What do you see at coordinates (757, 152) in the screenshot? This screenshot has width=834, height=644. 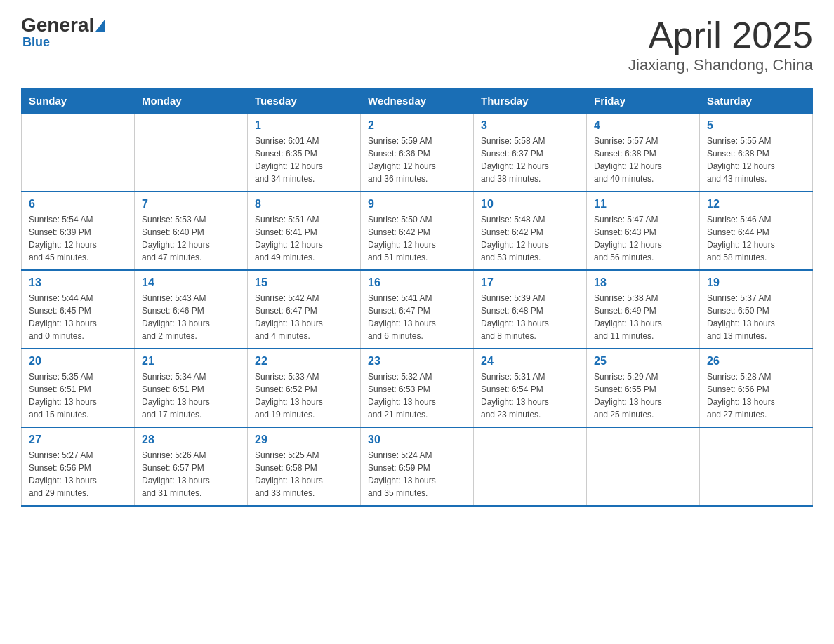 I see `table-row: 5Sunrise: 5:55 AM Sunset: 6:38 PM Daylig…` at bounding box center [757, 152].